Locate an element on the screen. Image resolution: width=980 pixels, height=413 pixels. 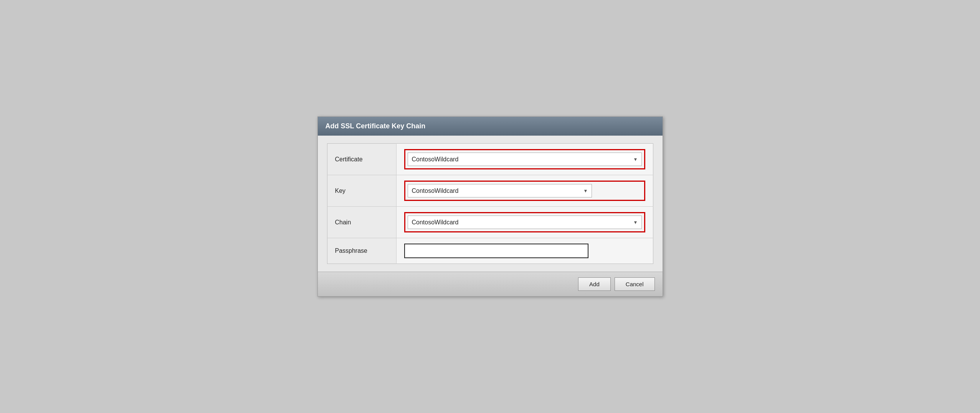
chain-highlight: ContosoWildcard is located at coordinates (525, 222).